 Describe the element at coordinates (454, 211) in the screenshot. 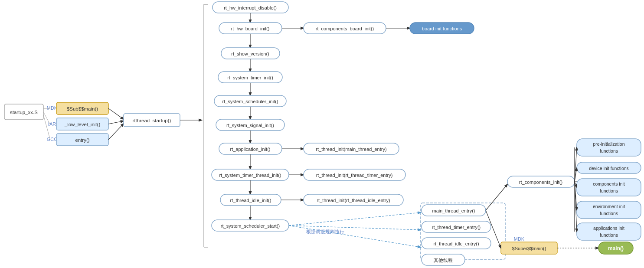

I see `main-thread-entry-label: main_thread_entry()` at that location.